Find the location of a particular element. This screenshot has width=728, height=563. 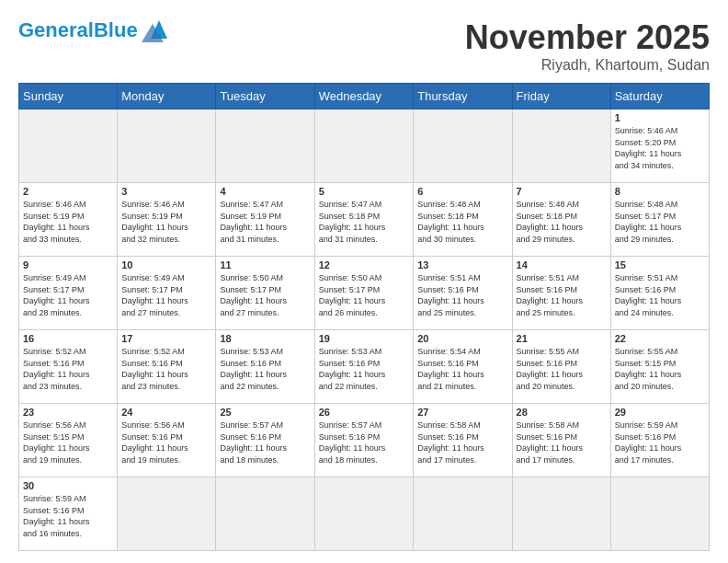

day-info: Sunrise: 5:54 AM Sunset: 5:16 PM Dayligh… is located at coordinates (462, 369).